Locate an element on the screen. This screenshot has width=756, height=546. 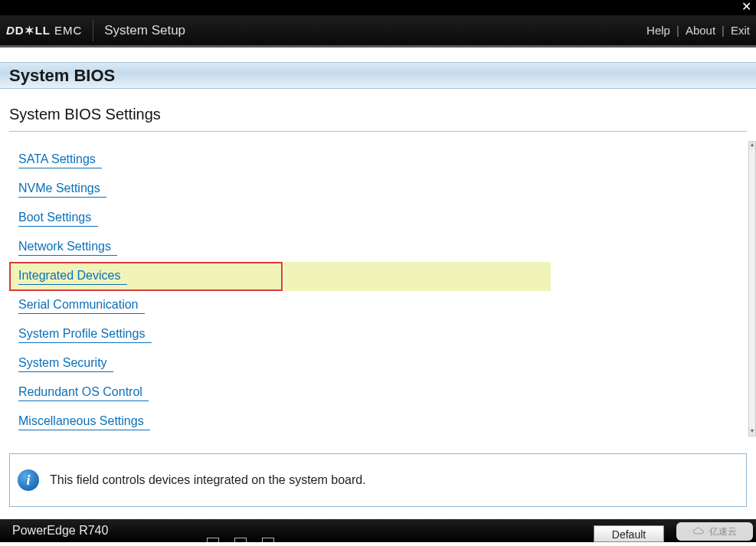
section-underline is located at coordinates (378, 132).